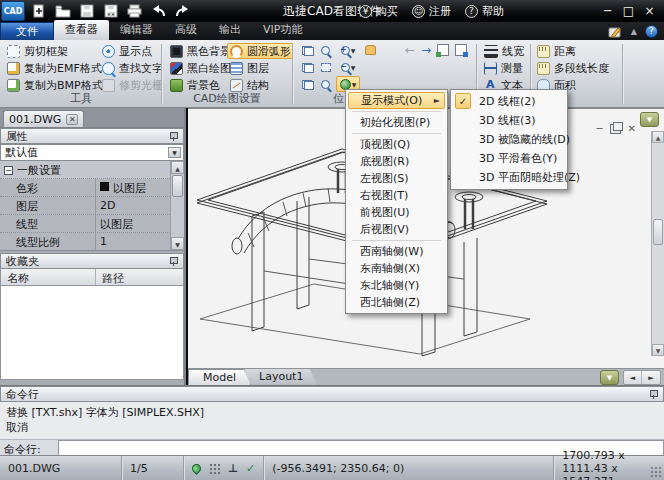  What do you see at coordinates (410, 50) in the screenshot?
I see `view-back-button: ←` at bounding box center [410, 50].